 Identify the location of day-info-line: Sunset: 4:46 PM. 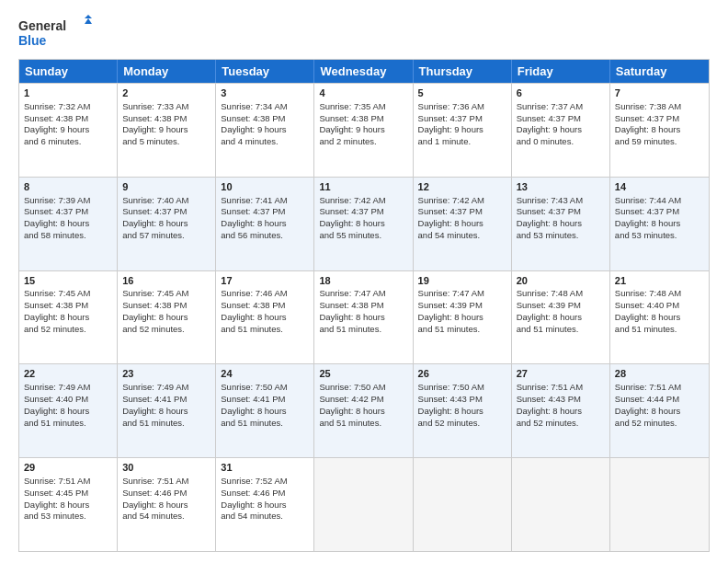
(265, 493).